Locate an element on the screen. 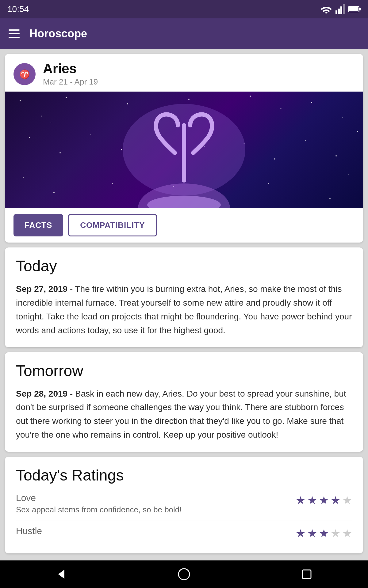 The height and width of the screenshot is (588, 368). status-time: 10:54 is located at coordinates (18, 9).